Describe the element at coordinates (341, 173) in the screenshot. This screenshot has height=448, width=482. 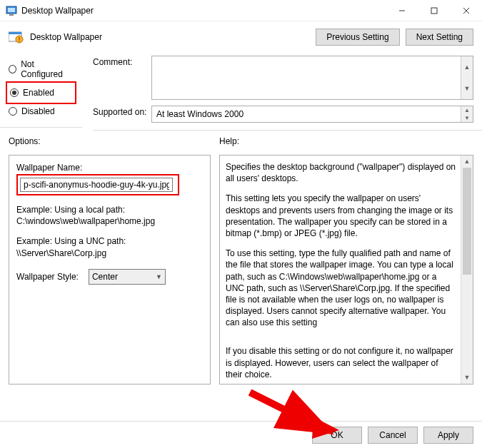
I see `help-text: Specifies the desktop background ("wallp…` at that location.